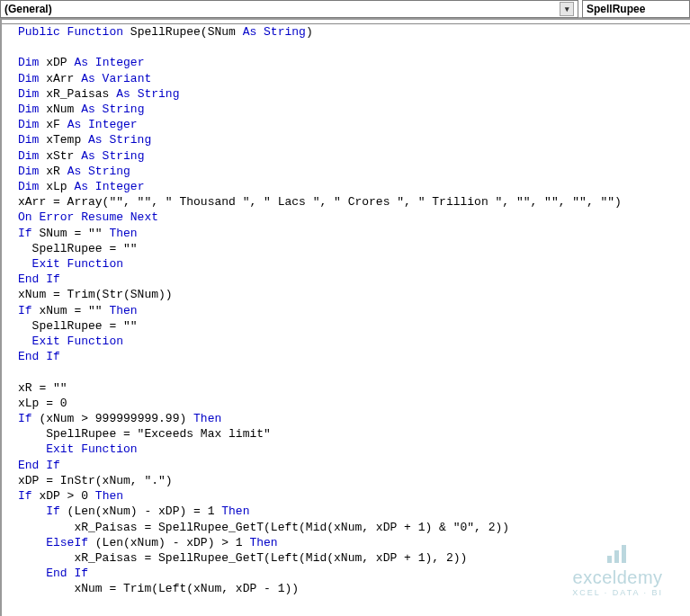 The image size is (690, 616). I want to click on code-line: xArr = Array("", "", " Thousand ", " Lac…, so click(320, 201).